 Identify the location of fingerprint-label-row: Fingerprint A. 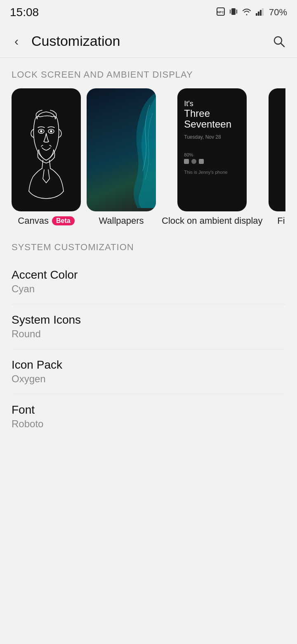
(281, 221).